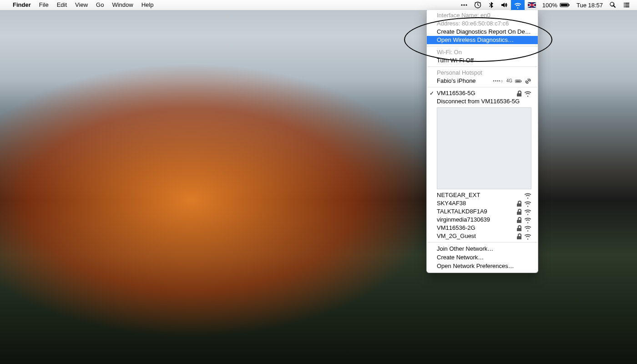  I want to click on wifi-status-label: Wi-Fi: On, so click(482, 52).